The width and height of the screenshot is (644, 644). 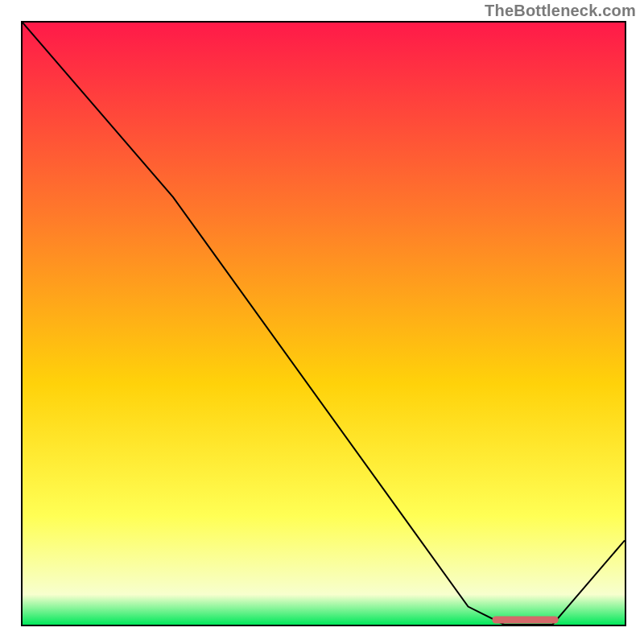 I want to click on optimal-range-marker, so click(x=525, y=620).